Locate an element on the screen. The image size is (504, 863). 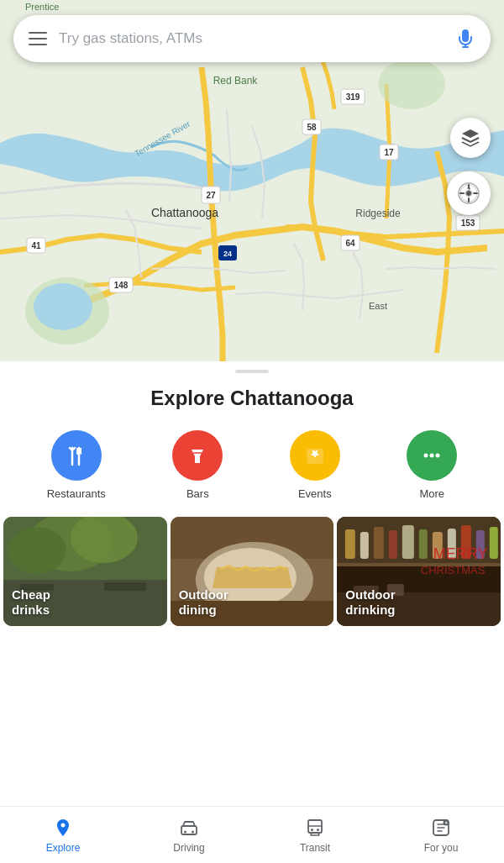
bars-label: Bars is located at coordinates (198, 494).